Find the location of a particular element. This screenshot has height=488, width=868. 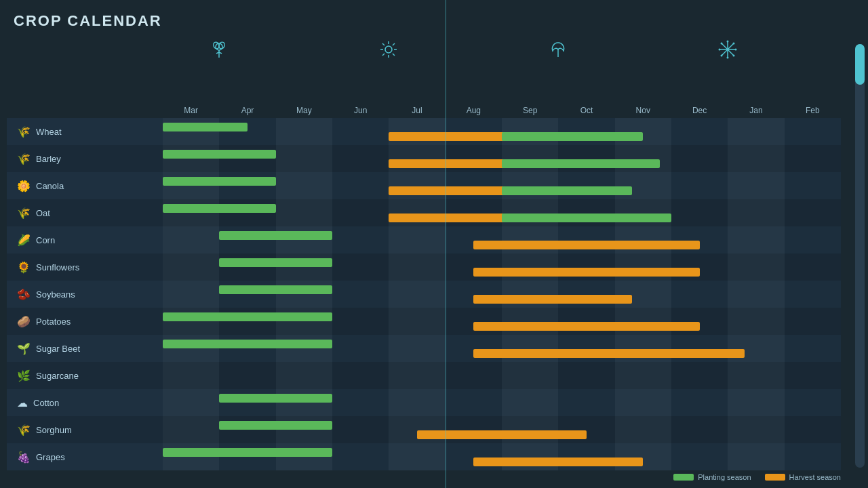

crop-icon: 🌾 is located at coordinates (24, 430).